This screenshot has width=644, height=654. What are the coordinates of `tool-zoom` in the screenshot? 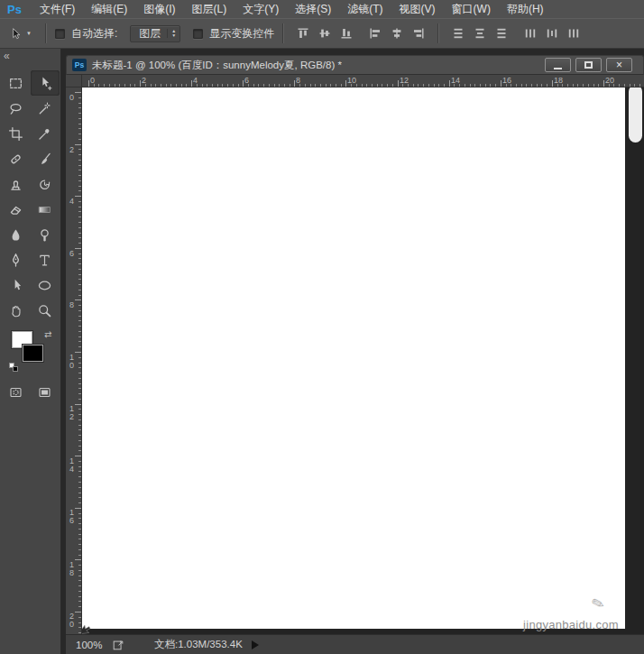 It's located at (45, 310).